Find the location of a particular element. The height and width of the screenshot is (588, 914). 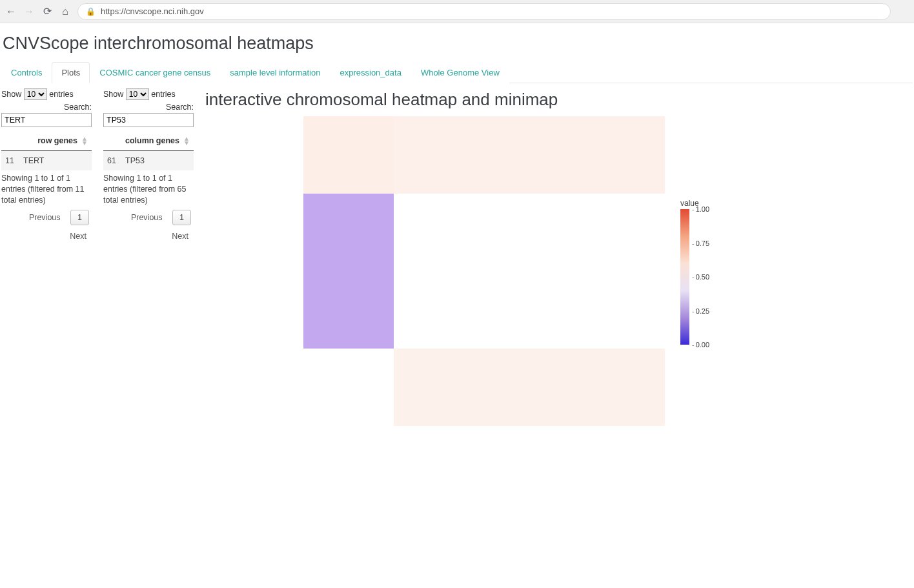

row-genes-header: row genes ▲▼ is located at coordinates (46, 141).